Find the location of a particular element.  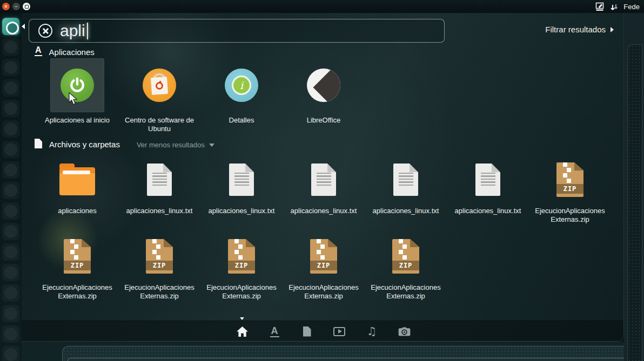

updown-arrows-icon is located at coordinates (614, 6).